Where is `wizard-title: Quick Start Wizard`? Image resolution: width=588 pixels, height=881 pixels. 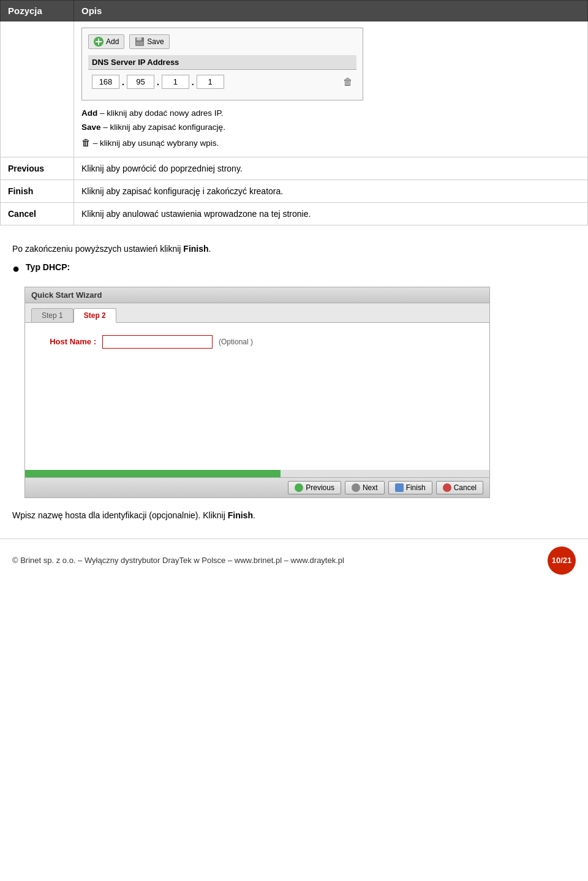 wizard-title: Quick Start Wizard is located at coordinates (257, 295).